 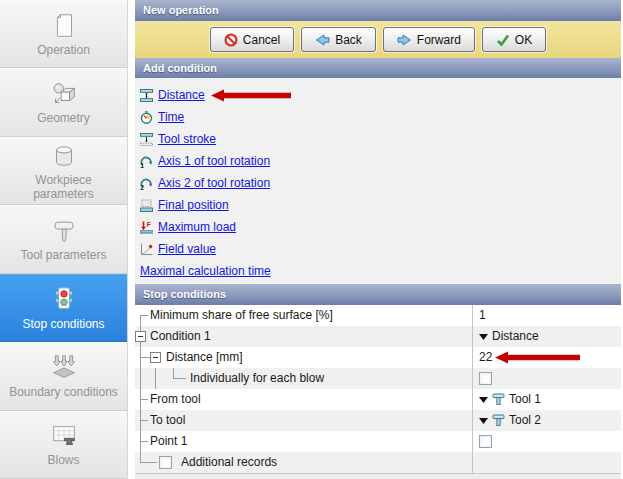 I want to click on section-title: Add condition, so click(x=180, y=68).